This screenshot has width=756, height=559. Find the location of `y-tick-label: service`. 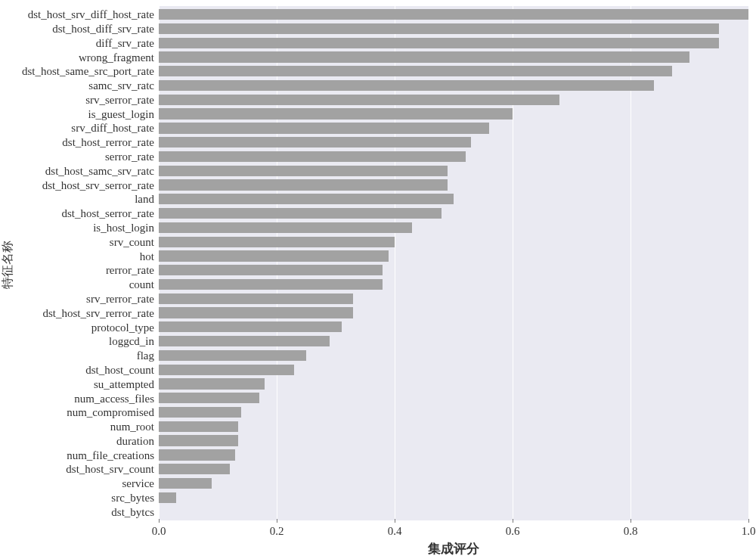

y-tick-label: service is located at coordinates (77, 484).